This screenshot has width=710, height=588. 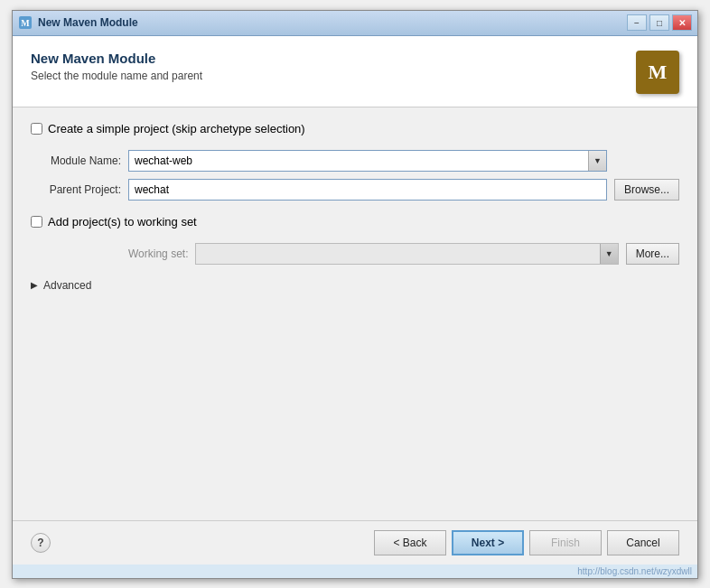 I want to click on window-icon: M, so click(x=25, y=23).